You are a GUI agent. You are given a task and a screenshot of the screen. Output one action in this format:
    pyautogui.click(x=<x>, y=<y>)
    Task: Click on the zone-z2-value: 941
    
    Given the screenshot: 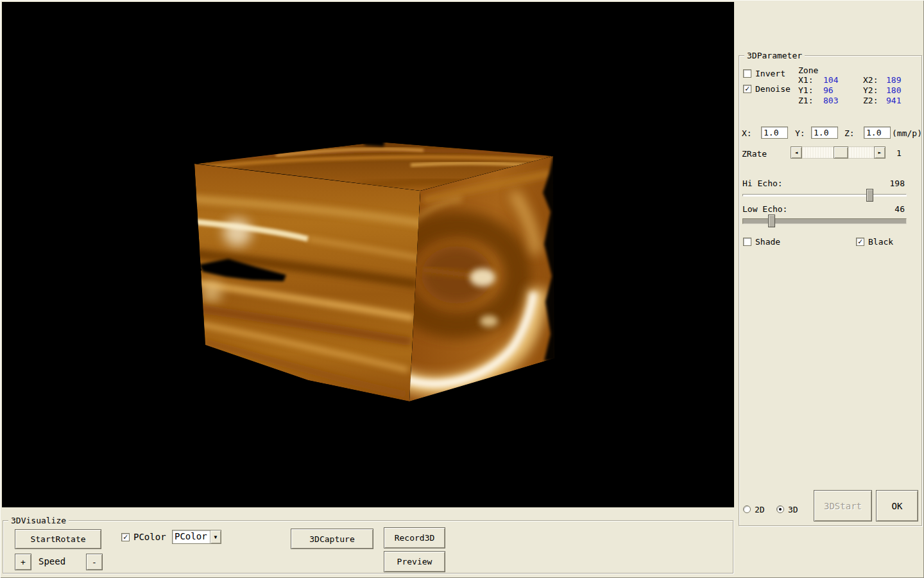 What is the action you would take?
    pyautogui.click(x=893, y=100)
    